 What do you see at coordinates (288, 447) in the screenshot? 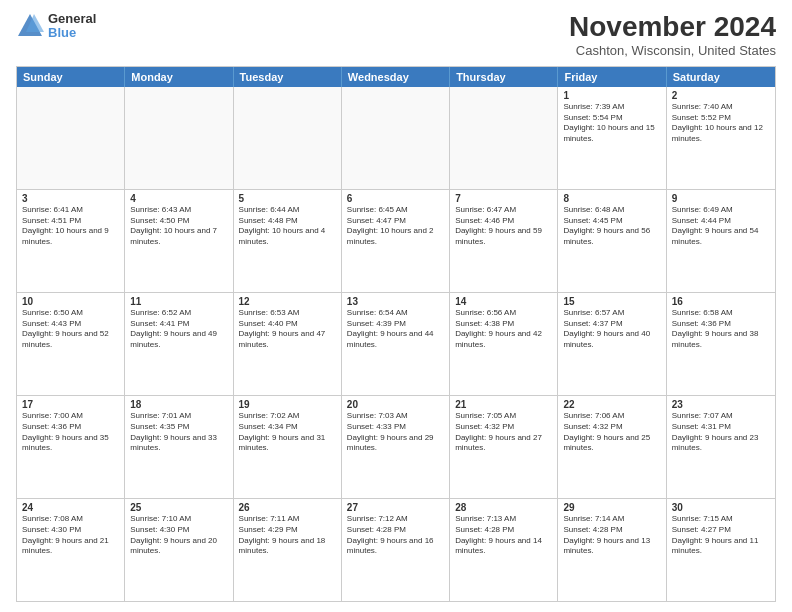
I see `calendar-cell: 19Sunrise: 7:02 AMSunset: 4:34 PMDayligh…` at bounding box center [288, 447].